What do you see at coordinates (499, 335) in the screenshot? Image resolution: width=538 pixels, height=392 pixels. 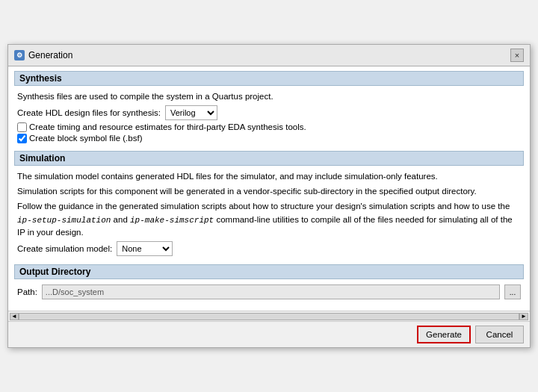 I see `cancel-button: Cancel` at bounding box center [499, 335].